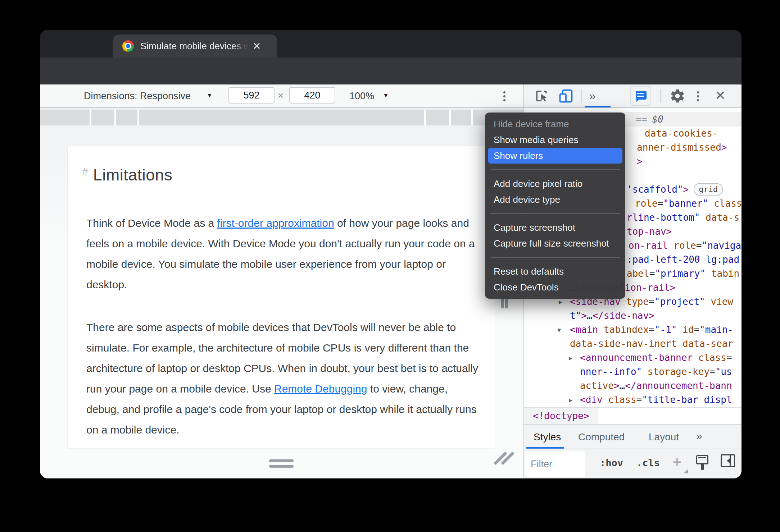 Image resolution: width=780 pixels, height=532 pixels. What do you see at coordinates (633, 400) in the screenshot?
I see `dom-tree-line: ▶<div class="title-bar displ` at bounding box center [633, 400].